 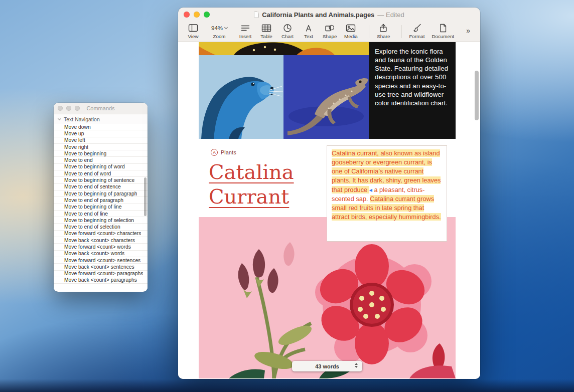 What do you see at coordinates (284, 49) in the screenshot?
I see `butterfly-band-illustration` at bounding box center [284, 49].